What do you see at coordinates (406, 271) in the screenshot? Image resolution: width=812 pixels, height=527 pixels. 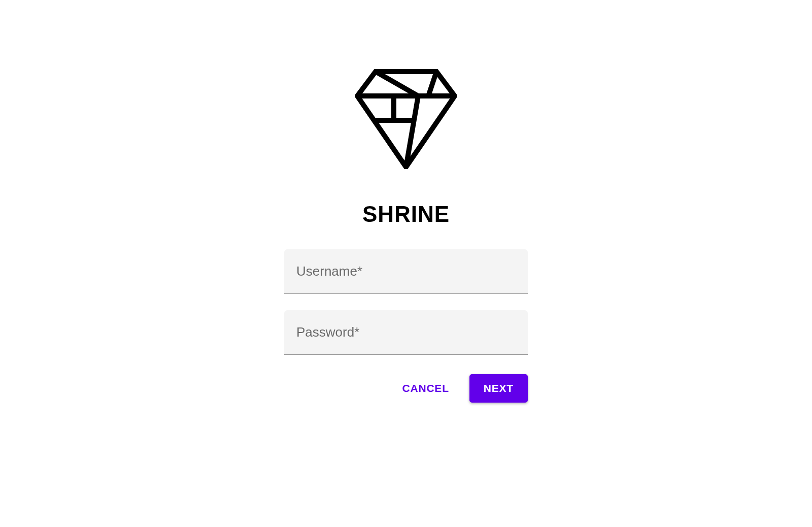 I see `username-field` at bounding box center [406, 271].